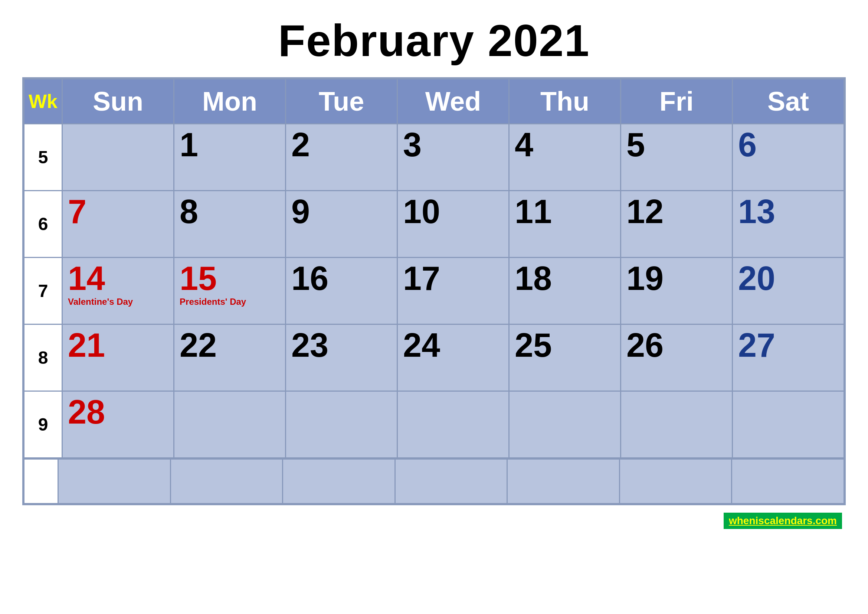 Image resolution: width=868 pixels, height=614 pixels. I want to click on website-link: wheniscalendars.com, so click(783, 521).